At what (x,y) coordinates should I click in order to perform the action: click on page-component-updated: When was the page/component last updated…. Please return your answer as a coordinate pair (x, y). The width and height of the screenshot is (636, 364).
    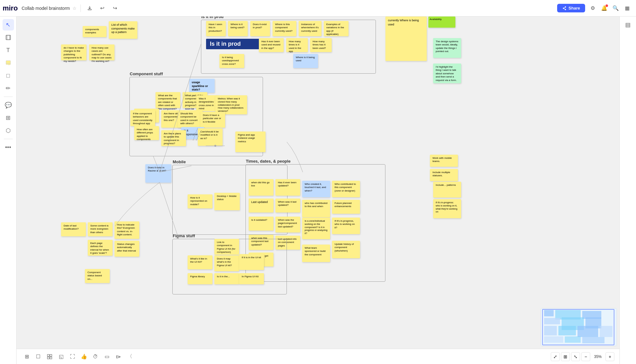
    Looking at the image, I should click on (288, 225).